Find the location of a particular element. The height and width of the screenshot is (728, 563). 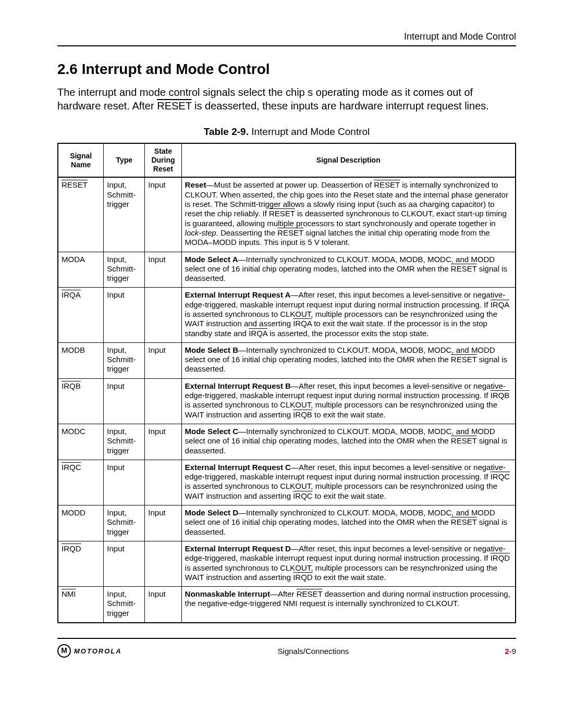

page-prefix: 2- is located at coordinates (508, 651).